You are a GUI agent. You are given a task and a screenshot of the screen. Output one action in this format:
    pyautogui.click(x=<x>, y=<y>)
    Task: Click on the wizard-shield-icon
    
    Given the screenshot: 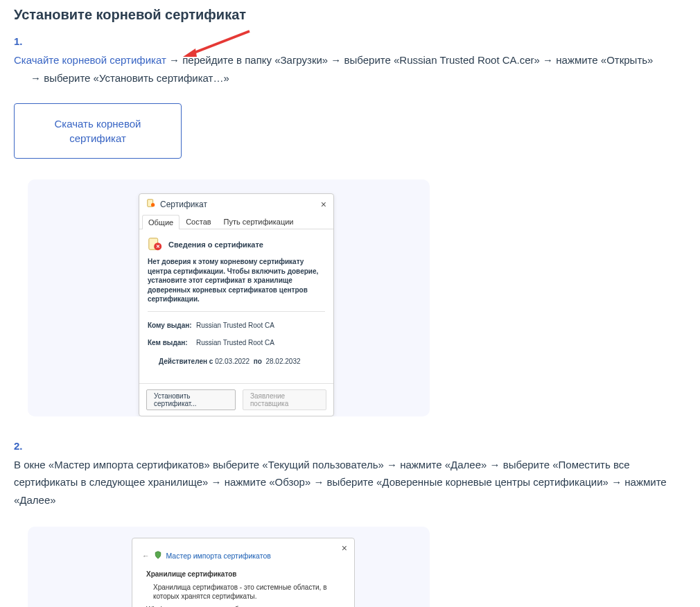 What is the action you would take?
    pyautogui.click(x=158, y=556)
    